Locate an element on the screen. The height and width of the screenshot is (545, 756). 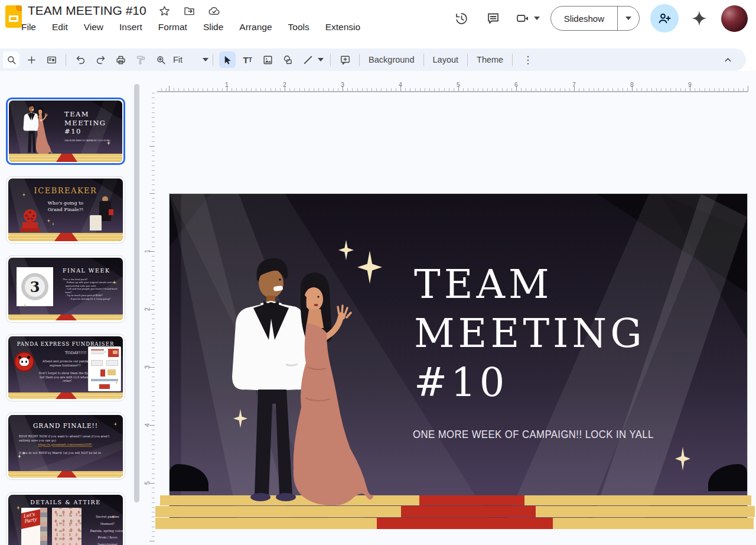
thumb1-title: TEAM MEETING #10 is located at coordinates (85, 123).